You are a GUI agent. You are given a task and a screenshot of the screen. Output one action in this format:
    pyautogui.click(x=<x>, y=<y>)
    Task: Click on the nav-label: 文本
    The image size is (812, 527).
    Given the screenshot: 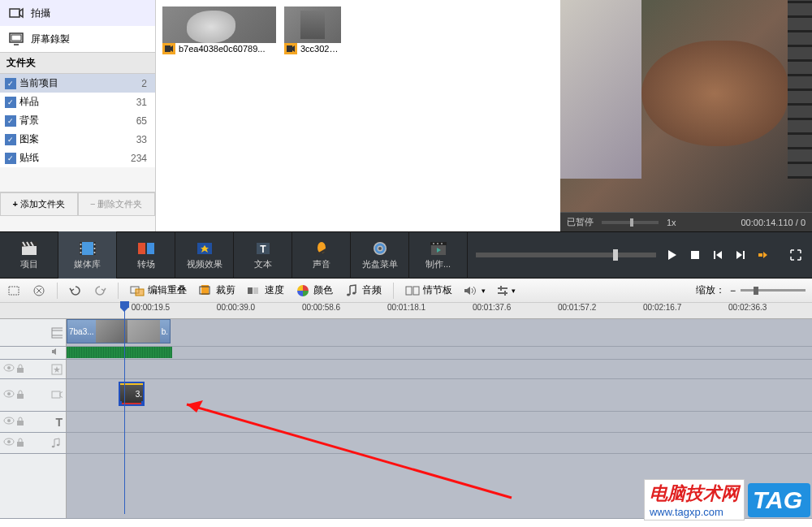 What is the action you would take?
    pyautogui.click(x=263, y=265)
    